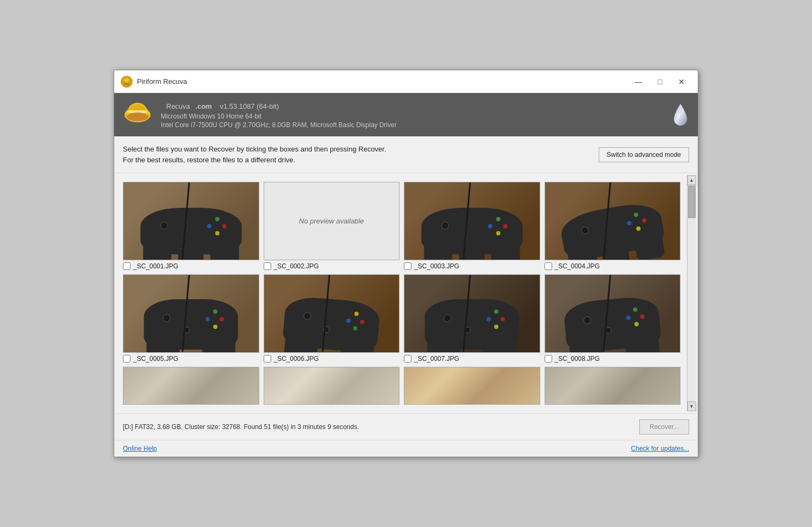  What do you see at coordinates (406, 448) in the screenshot?
I see `footer-bar: Online Help Check for updates...` at bounding box center [406, 448].